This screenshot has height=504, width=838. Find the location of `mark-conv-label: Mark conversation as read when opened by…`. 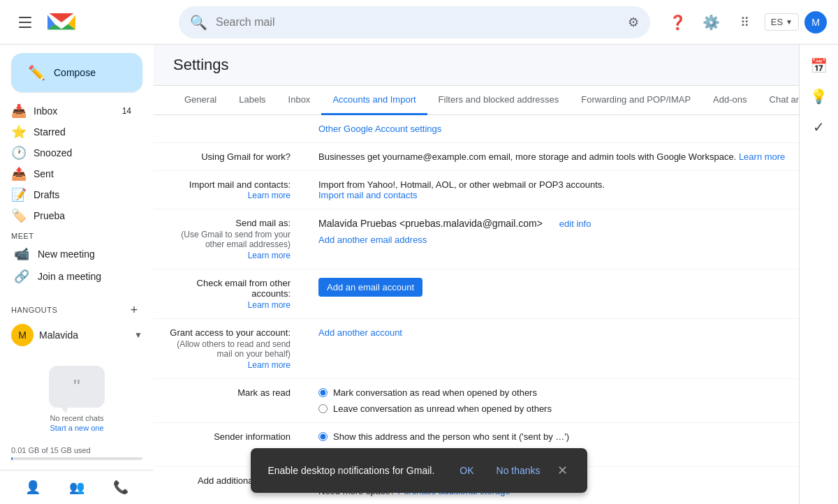

mark-conv-label: Mark conversation as read when opened by… is located at coordinates (435, 392).